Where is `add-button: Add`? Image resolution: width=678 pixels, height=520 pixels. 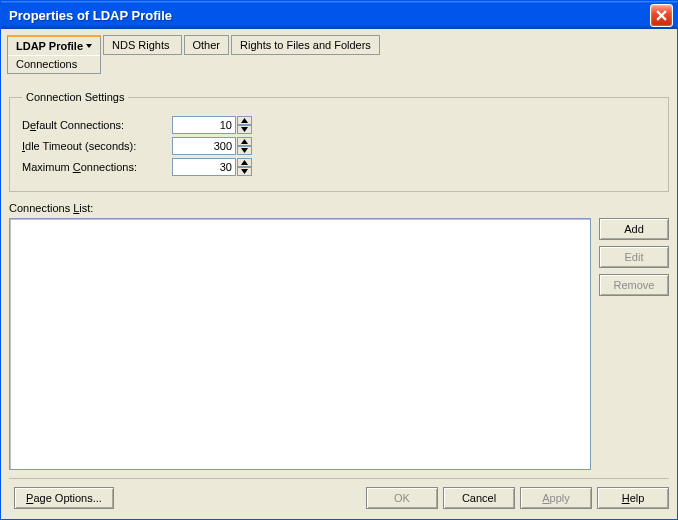 add-button: Add is located at coordinates (634, 229).